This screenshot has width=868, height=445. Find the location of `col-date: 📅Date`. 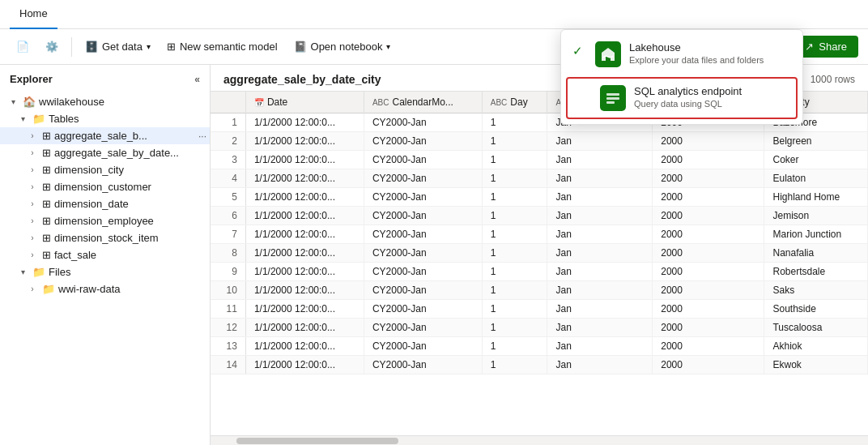

col-date: 📅Date is located at coordinates (304, 102).